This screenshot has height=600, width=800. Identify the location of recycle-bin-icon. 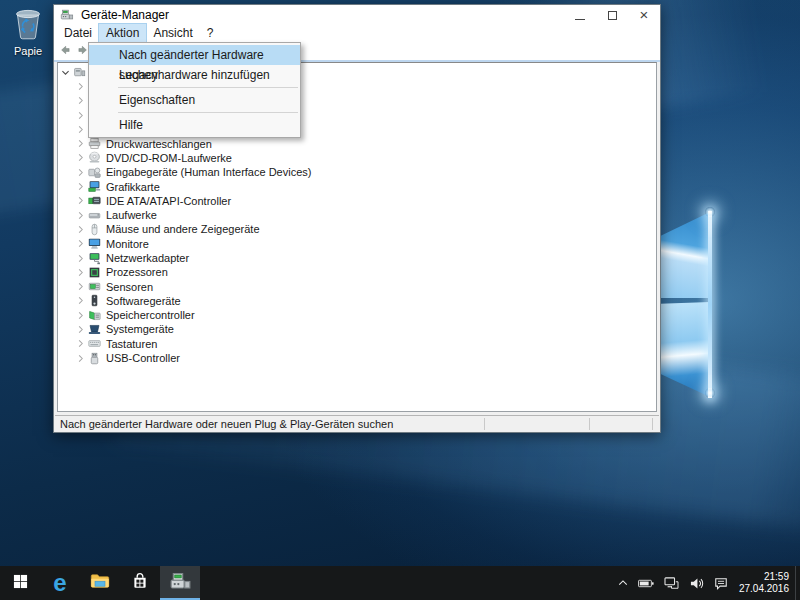
(28, 34).